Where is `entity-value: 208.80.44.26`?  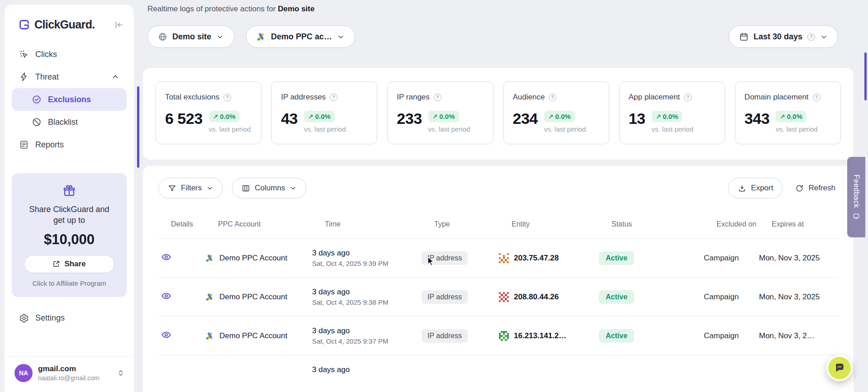 entity-value: 208.80.44.26 is located at coordinates (536, 297).